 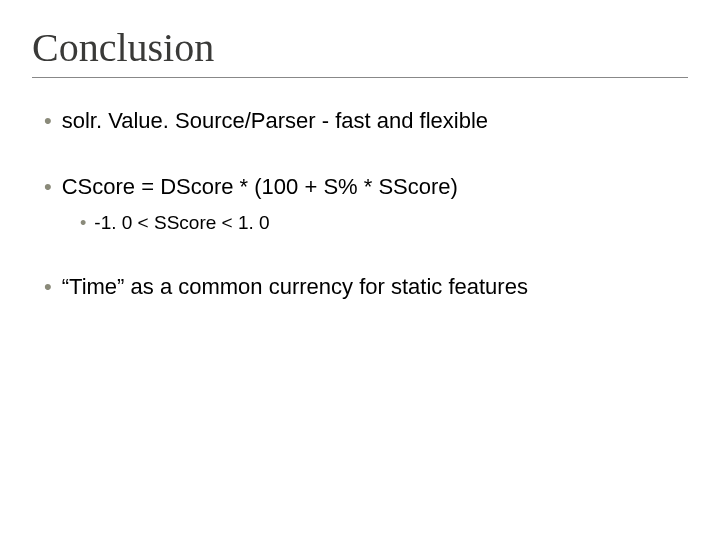 What do you see at coordinates (275, 121) in the screenshot?
I see `bullet-text: solr. Value. Source/Parser - fast and fl…` at bounding box center [275, 121].